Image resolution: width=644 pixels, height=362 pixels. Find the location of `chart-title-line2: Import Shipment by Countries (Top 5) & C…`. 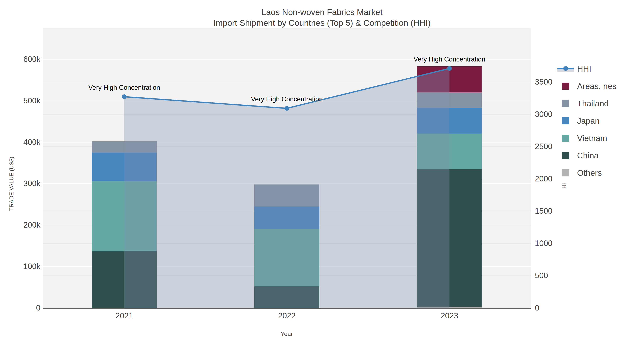

chart-title-line2: Import Shipment by Countries (Top 5) & C… is located at coordinates (322, 23).